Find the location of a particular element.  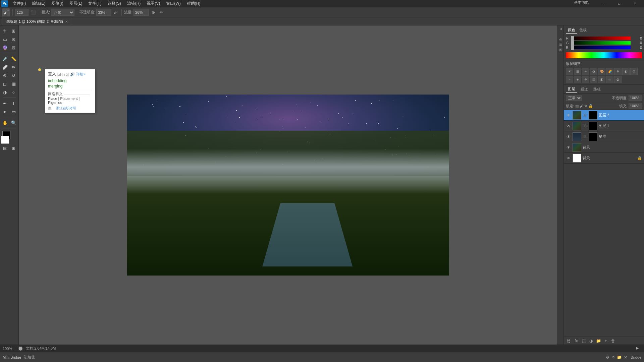

panel-icon-color: 色 is located at coordinates (561, 36).